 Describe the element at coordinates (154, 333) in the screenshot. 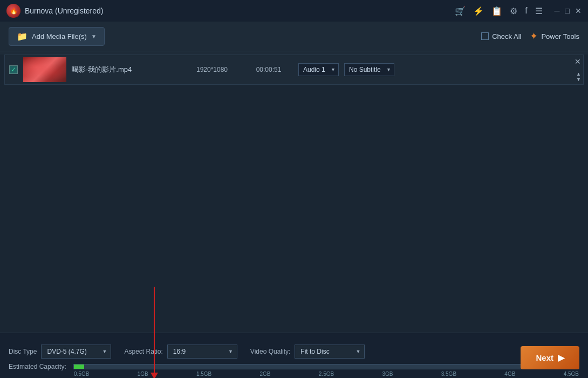

I see `arrow-annotation` at that location.